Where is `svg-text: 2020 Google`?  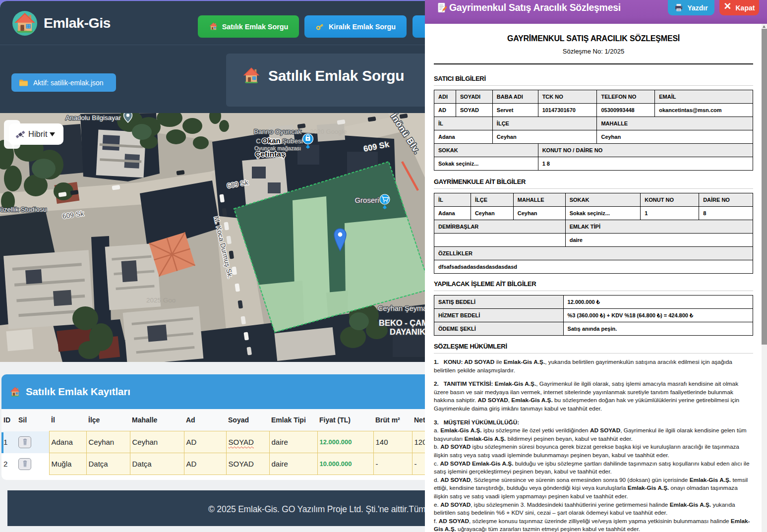 svg-text: 2020 Google is located at coordinates (328, 132).